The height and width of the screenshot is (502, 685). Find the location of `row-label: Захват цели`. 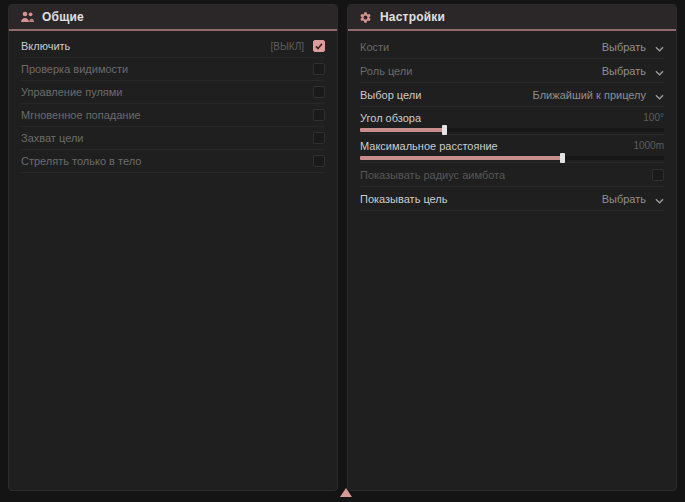

row-label: Захват цели is located at coordinates (52, 138).